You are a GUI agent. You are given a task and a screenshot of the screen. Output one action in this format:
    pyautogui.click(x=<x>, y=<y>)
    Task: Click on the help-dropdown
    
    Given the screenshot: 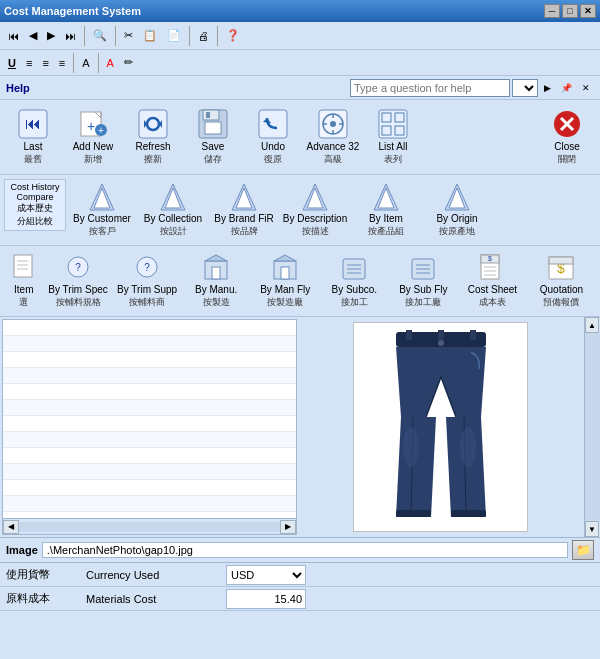 What is the action you would take?
    pyautogui.click(x=525, y=88)
    